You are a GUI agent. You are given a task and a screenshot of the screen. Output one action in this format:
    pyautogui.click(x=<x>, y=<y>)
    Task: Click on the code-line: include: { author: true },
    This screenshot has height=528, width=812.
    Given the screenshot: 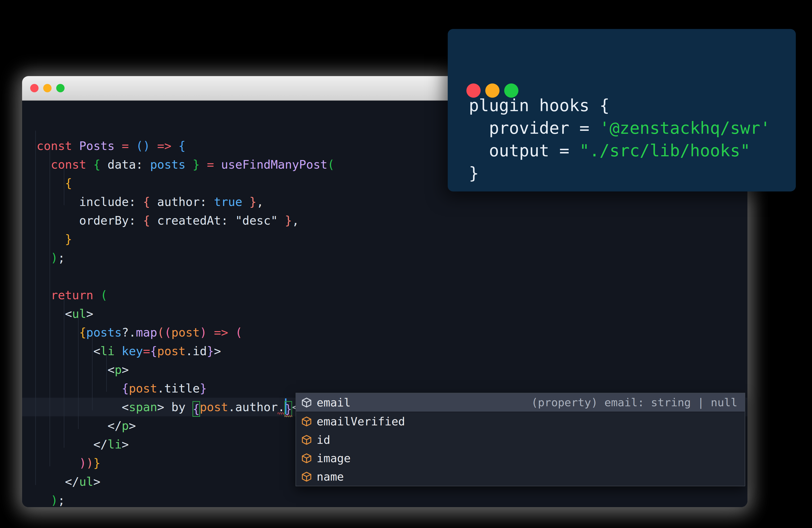 What is the action you would take?
    pyautogui.click(x=189, y=202)
    